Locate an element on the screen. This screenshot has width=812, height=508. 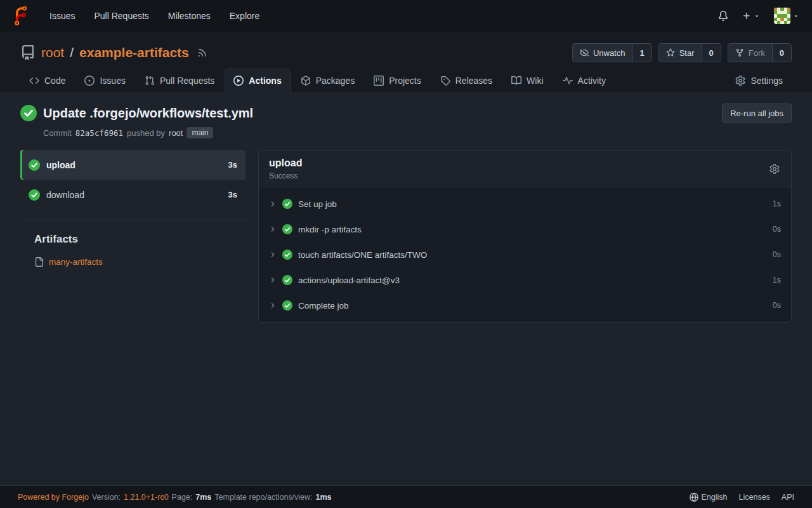
tab-pull-requests-label: Pull Requests is located at coordinates (187, 81).